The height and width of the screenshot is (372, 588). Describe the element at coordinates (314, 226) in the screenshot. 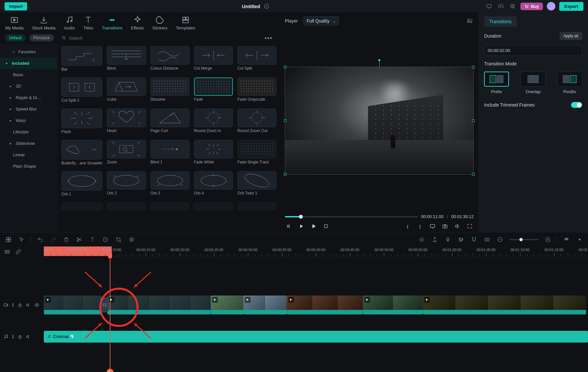

I see `next-frame-button` at that location.